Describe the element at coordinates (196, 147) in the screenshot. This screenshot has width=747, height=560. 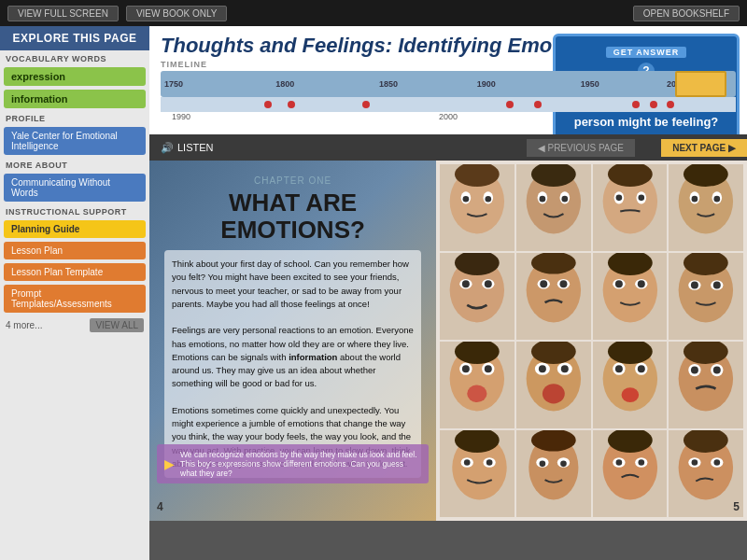
I see `listen-label: LISTEN` at that location.